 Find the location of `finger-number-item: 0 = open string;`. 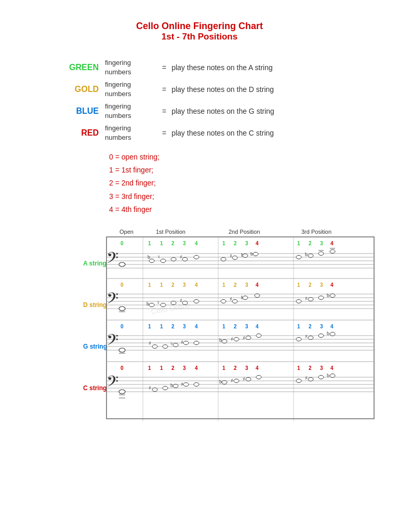

finger-number-item: 0 = open string; is located at coordinates (238, 157).